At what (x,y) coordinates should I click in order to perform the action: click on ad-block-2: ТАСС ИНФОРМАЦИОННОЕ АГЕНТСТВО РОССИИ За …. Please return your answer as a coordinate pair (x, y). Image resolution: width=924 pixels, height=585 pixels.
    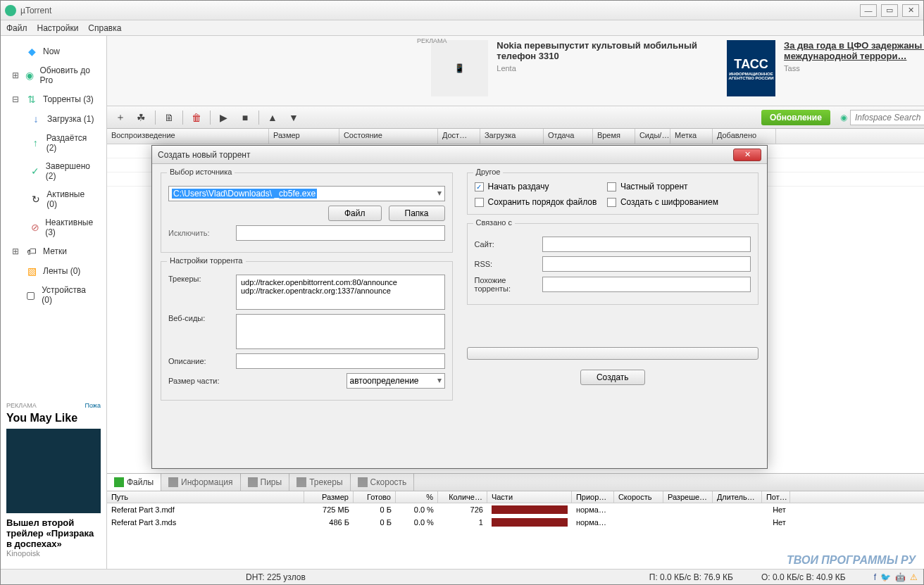
    Looking at the image, I should click on (825, 70).